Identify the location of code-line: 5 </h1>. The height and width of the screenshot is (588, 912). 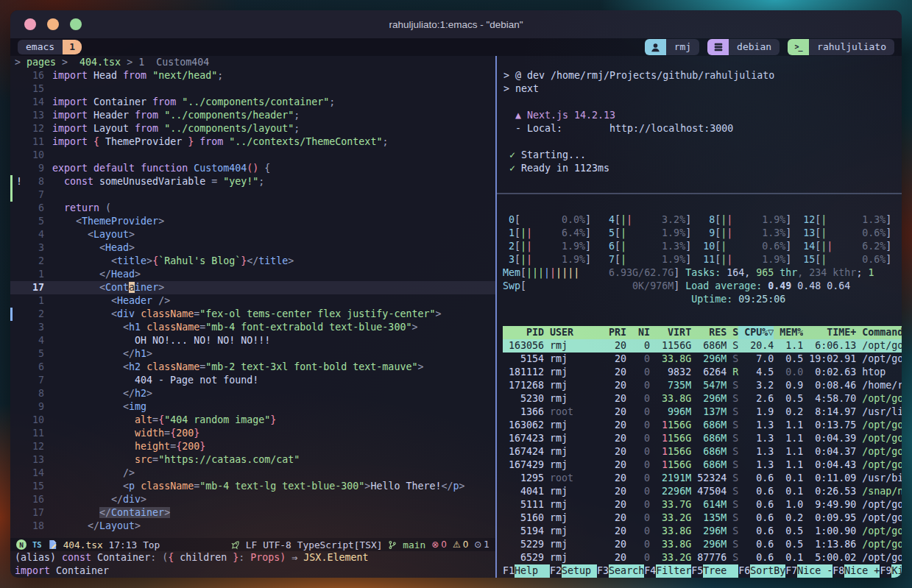
(253, 354).